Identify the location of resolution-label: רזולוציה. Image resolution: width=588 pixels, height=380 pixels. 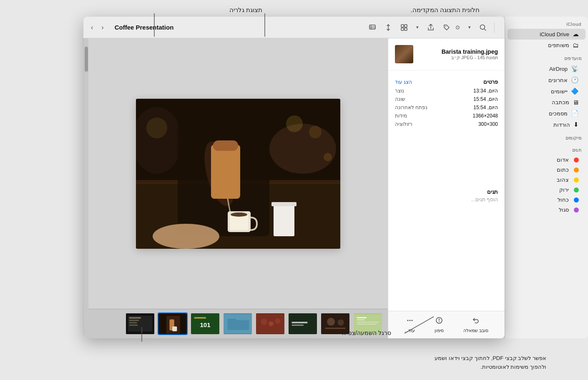
(404, 124).